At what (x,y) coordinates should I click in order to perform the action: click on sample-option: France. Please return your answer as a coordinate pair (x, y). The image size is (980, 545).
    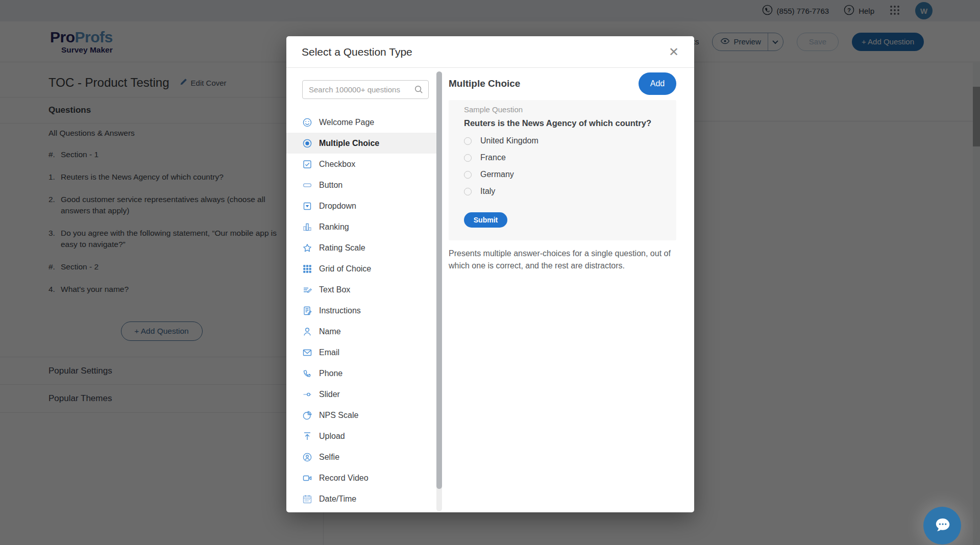
    Looking at the image, I should click on (564, 158).